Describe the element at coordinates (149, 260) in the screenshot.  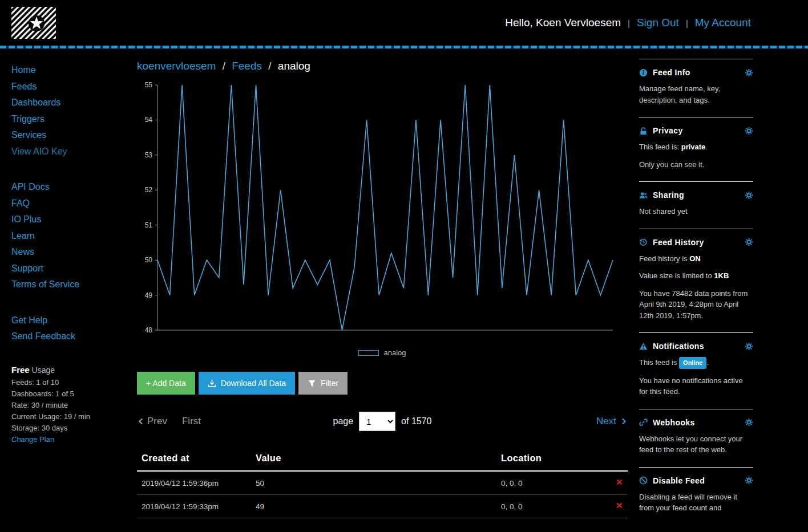
I see `svg-text: 50` at that location.